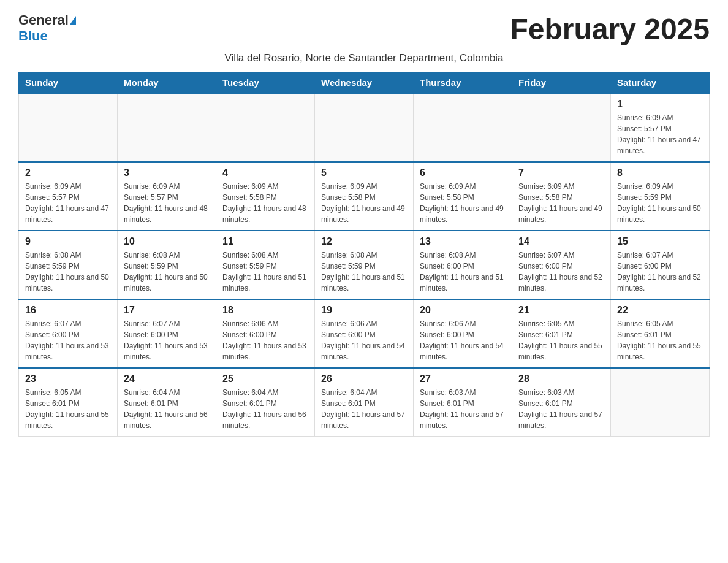 The height and width of the screenshot is (563, 728). What do you see at coordinates (364, 265) in the screenshot?
I see `calendar-cell: 12Sunrise: 6:08 AMSunset: 5:59 PMDayligh…` at bounding box center [364, 265].